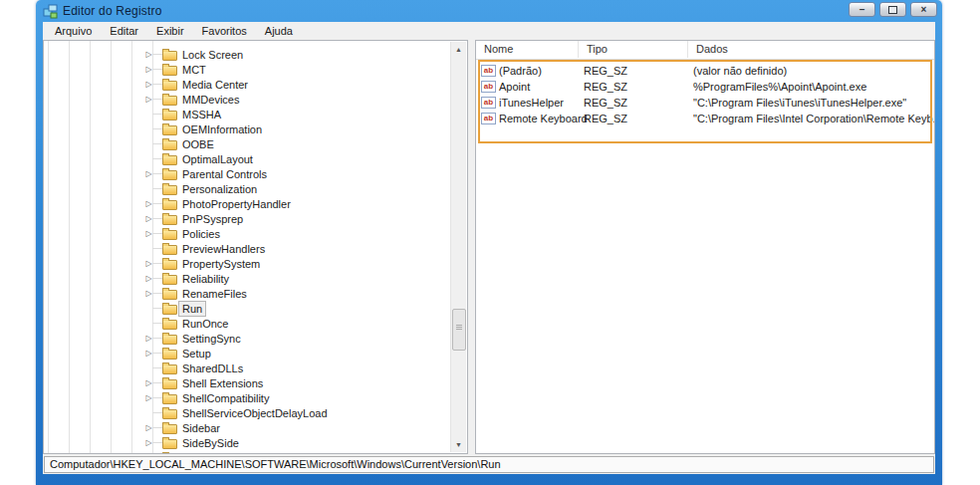 This screenshot has width=980, height=485. What do you see at coordinates (247, 279) in the screenshot?
I see `tree-item-reliability: ▷Reliability` at bounding box center [247, 279].